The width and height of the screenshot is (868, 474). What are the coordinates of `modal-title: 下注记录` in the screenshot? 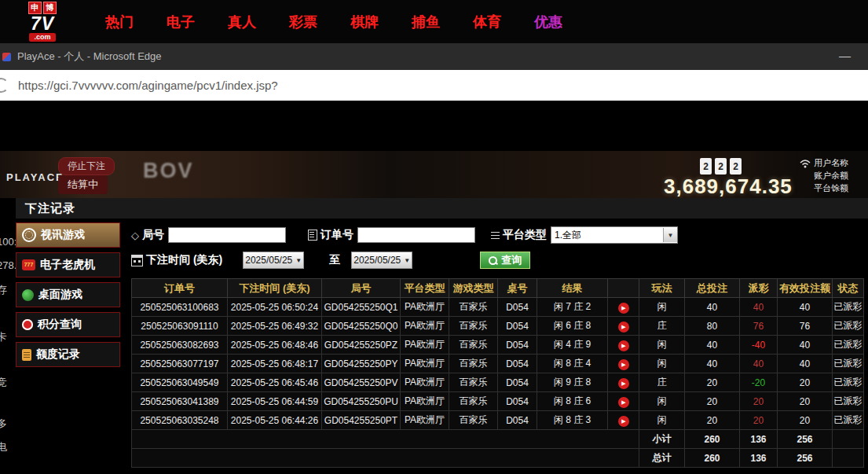 It's located at (50, 209).